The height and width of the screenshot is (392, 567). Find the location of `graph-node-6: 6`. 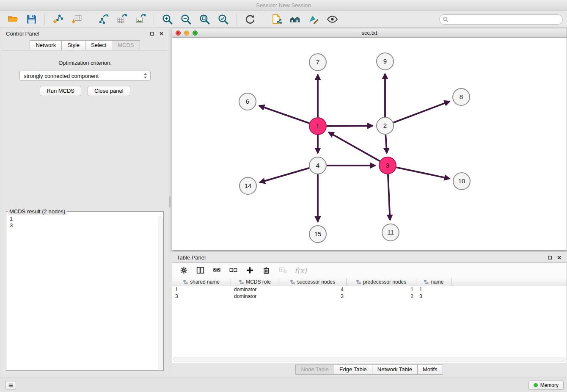

graph-node-6: 6 is located at coordinates (248, 102).